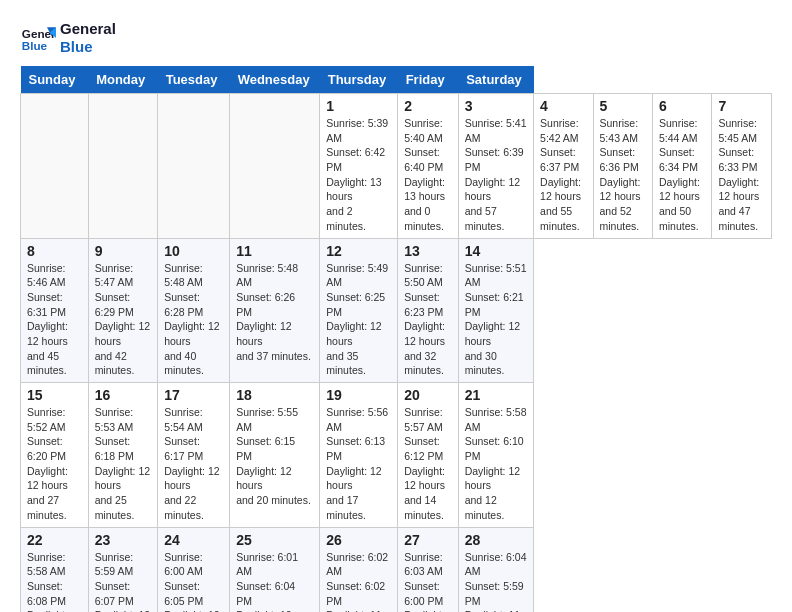  I want to click on calendar-cell: 4Sunrise: 5:42 AMSunset: 6:37 PMDaylight…, so click(564, 166).